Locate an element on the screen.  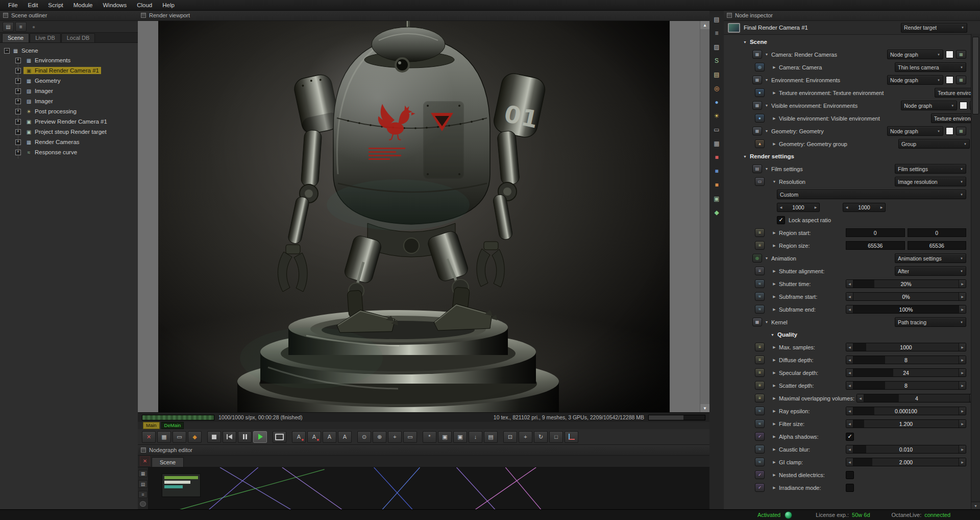
background-color-button: ◆ is located at coordinates (195, 437).